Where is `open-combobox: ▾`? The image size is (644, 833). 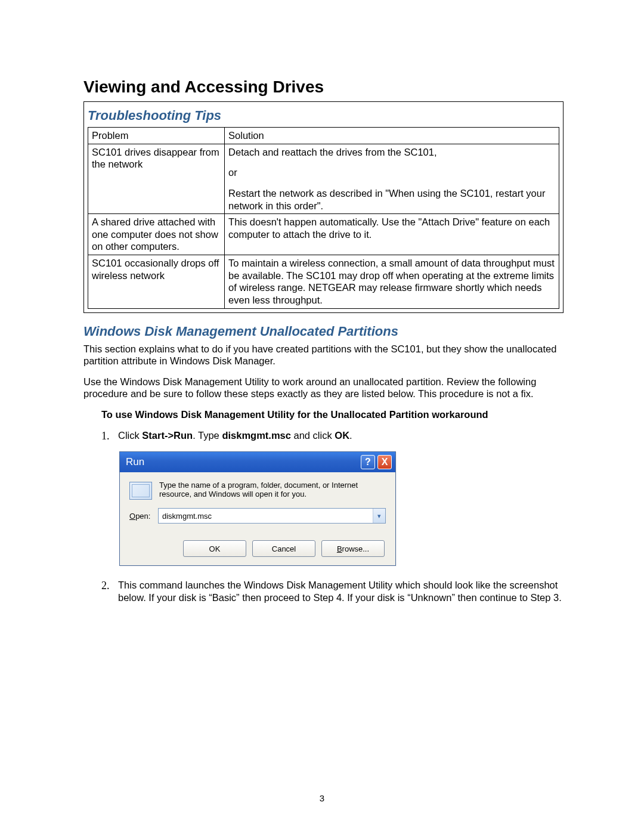 open-combobox: ▾ is located at coordinates (272, 516).